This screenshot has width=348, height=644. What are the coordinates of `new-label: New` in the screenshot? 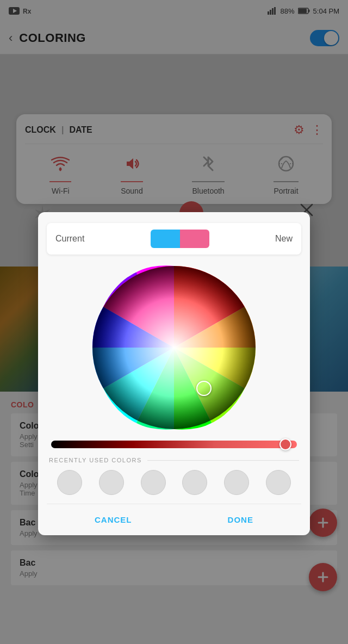 It's located at (284, 239).